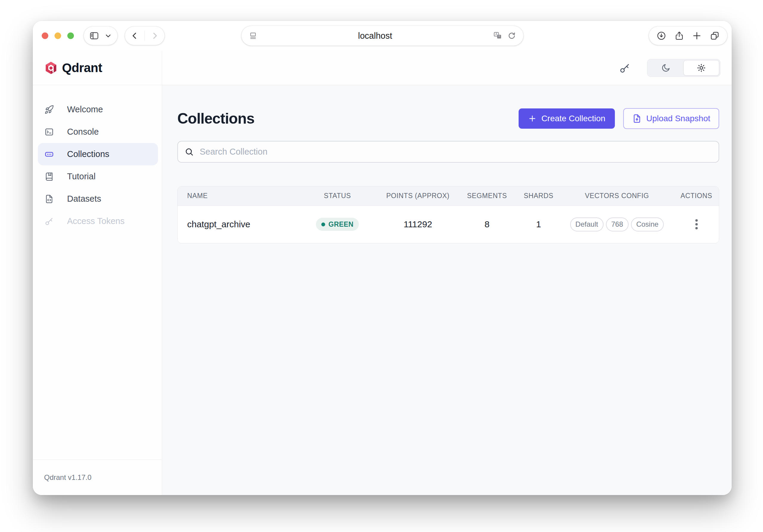  I want to click on qdrant-logo-icon, so click(51, 68).